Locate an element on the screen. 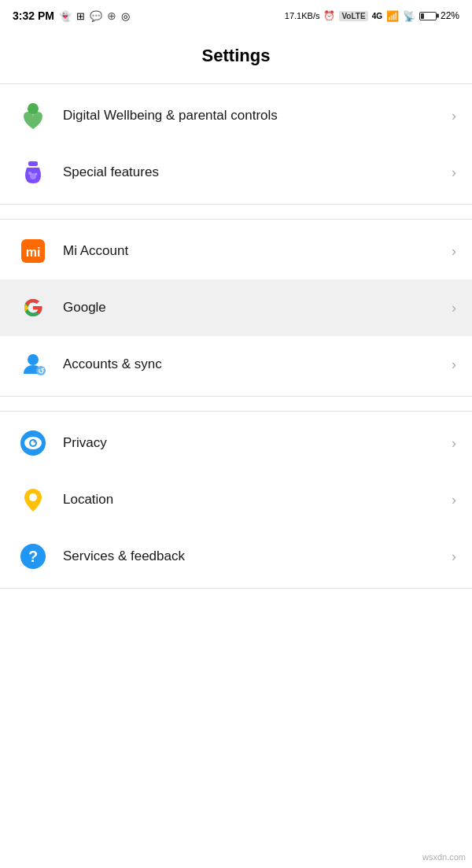 The height and width of the screenshot is (868, 472). divider-top-section2 is located at coordinates (236, 219).